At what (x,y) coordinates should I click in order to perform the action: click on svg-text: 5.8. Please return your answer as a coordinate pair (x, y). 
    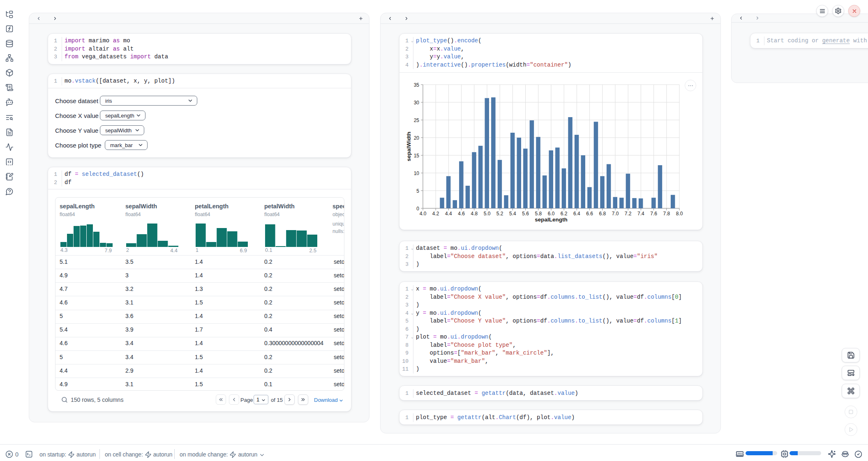
    Looking at the image, I should click on (538, 214).